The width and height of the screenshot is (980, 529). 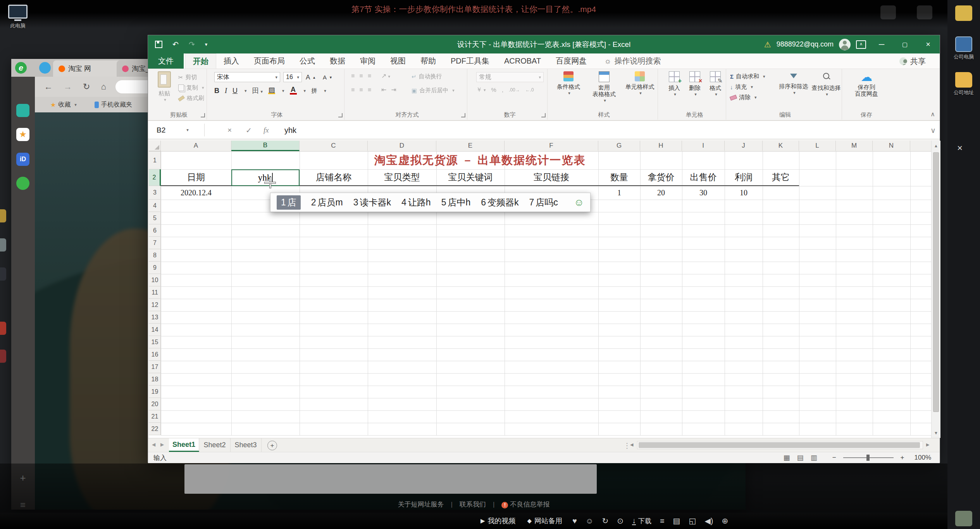 What do you see at coordinates (203, 115) in the screenshot?
I see `dialog-launcher-icon` at bounding box center [203, 115].